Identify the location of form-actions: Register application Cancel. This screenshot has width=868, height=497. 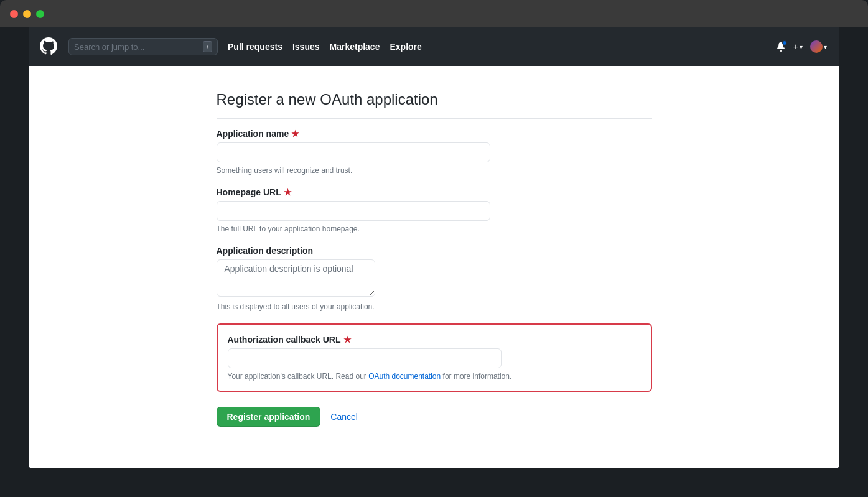
(434, 417).